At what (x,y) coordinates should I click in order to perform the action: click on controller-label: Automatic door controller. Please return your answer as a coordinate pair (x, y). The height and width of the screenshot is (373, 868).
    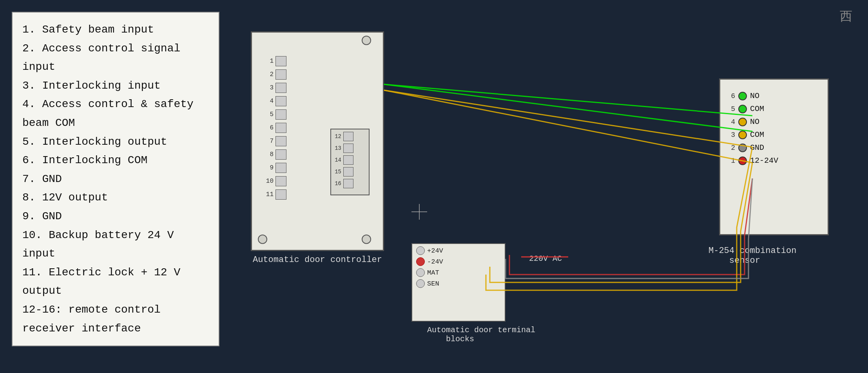
    Looking at the image, I should click on (317, 260).